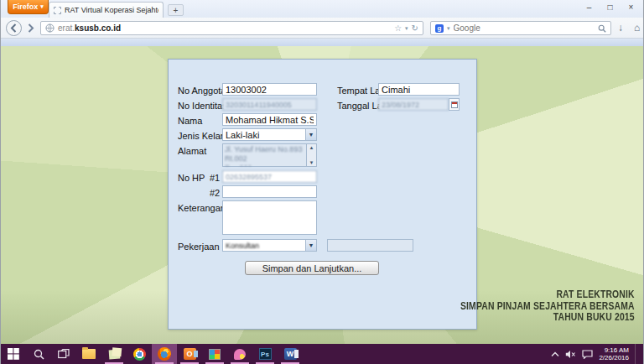 Image resolution: width=644 pixels, height=364 pixels. What do you see at coordinates (439, 29) in the screenshot?
I see `google-engine-icon: g` at bounding box center [439, 29].